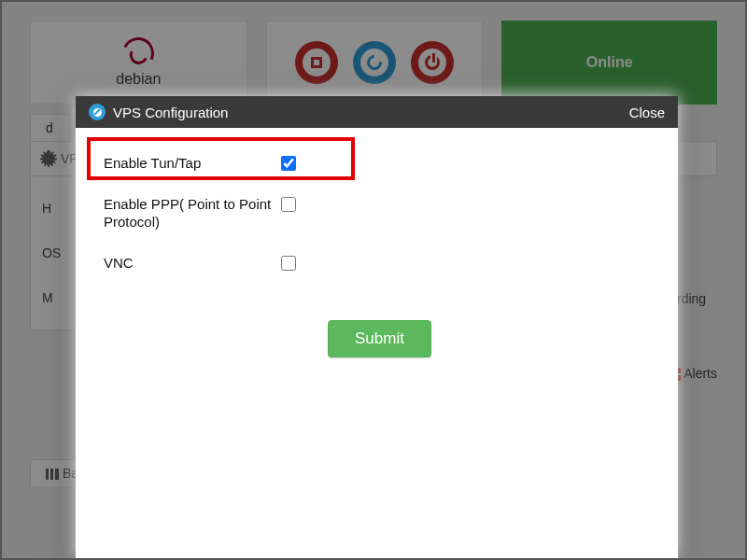 The height and width of the screenshot is (560, 747). I want to click on submit-button: Submit, so click(379, 339).